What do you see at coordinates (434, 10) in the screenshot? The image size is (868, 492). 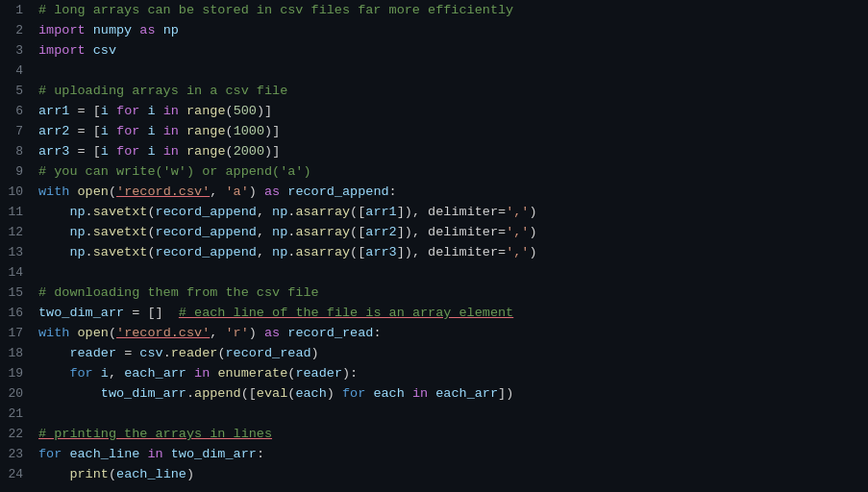 I see `line-1: 1 # long arrays can be stored in csv fil…` at bounding box center [434, 10].